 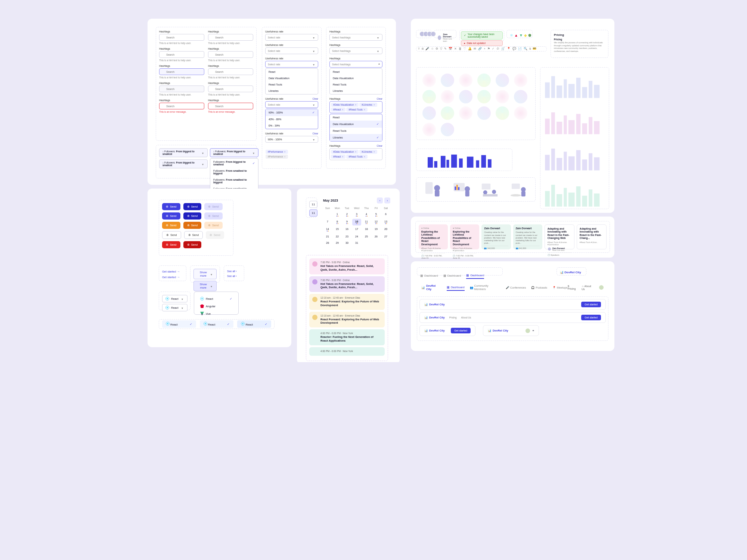 I want to click on mail-icon: ✉, so click(x=475, y=49).